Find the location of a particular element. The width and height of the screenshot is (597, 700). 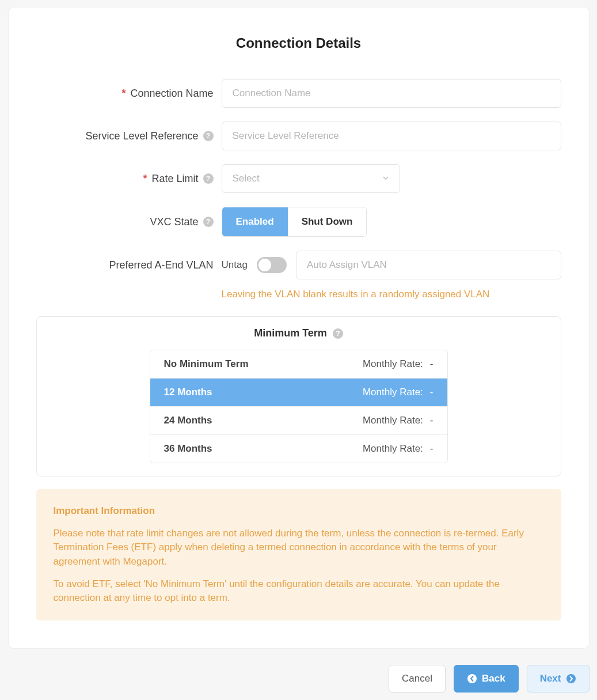

rate-limit-select: Select is located at coordinates (311, 179).